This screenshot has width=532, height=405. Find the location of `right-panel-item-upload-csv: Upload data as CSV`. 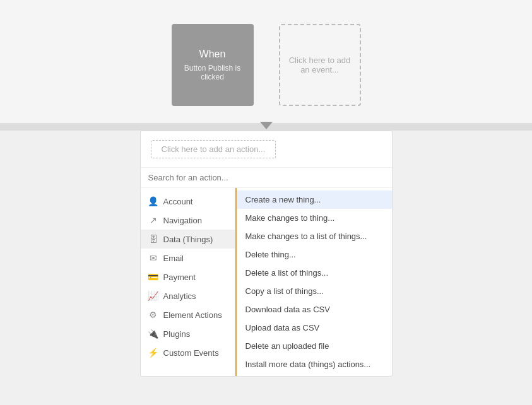

right-panel-item-upload-csv: Upload data as CSV is located at coordinates (314, 328).